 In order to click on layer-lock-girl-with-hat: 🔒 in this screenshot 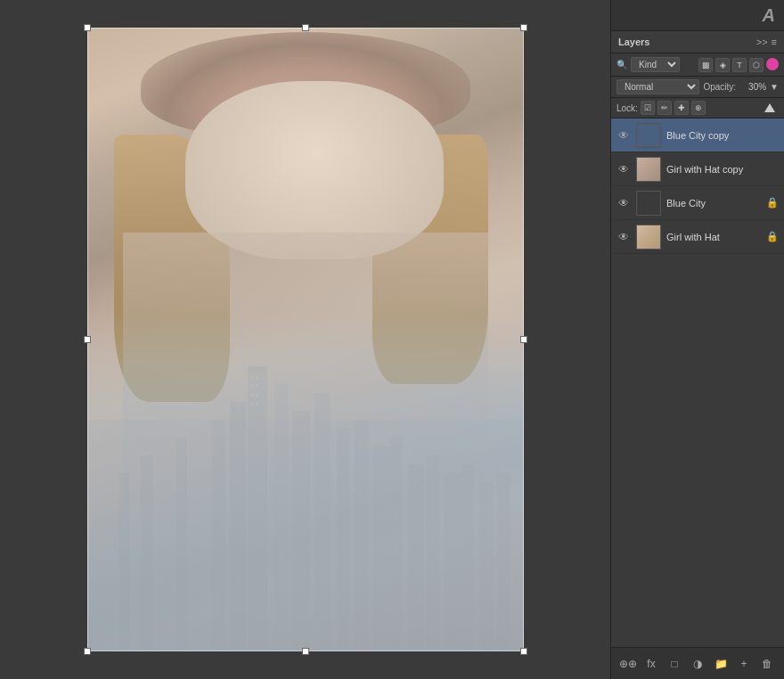, I will do `click(772, 237)`.